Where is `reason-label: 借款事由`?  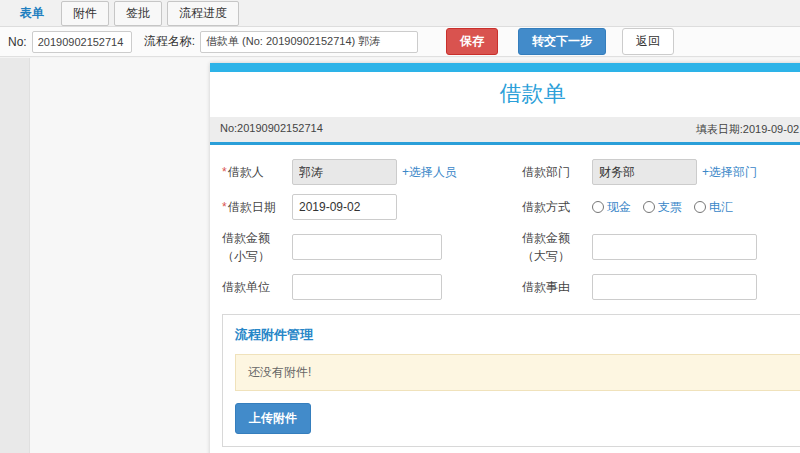 reason-label: 借款事由 is located at coordinates (557, 287).